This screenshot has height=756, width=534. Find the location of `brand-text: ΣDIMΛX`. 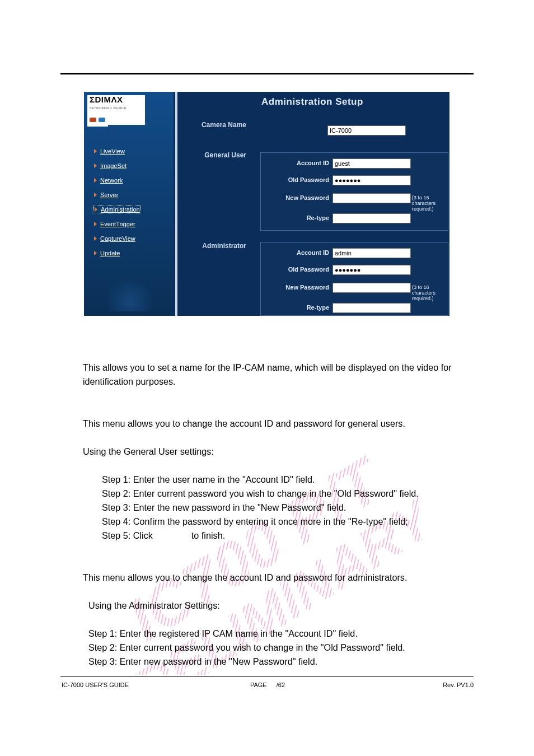

brand-text: ΣDIMΛX is located at coordinates (106, 100).